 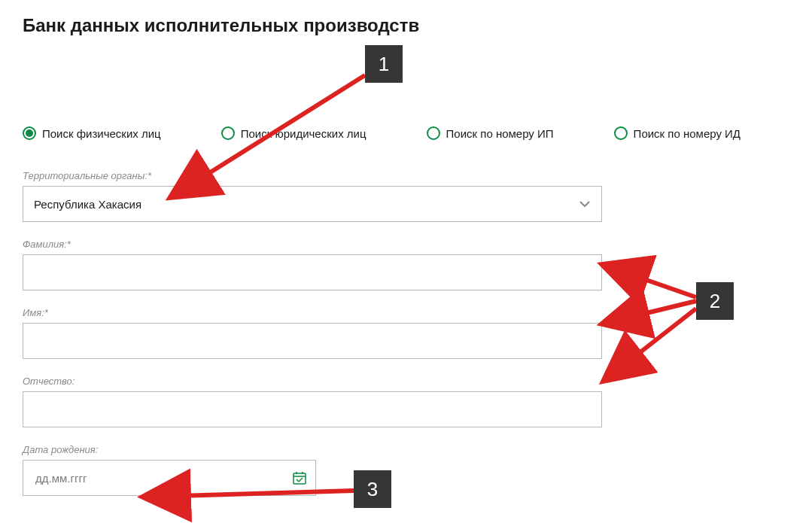 I want to click on territory-select: Республика Хакасия, so click(x=312, y=204).